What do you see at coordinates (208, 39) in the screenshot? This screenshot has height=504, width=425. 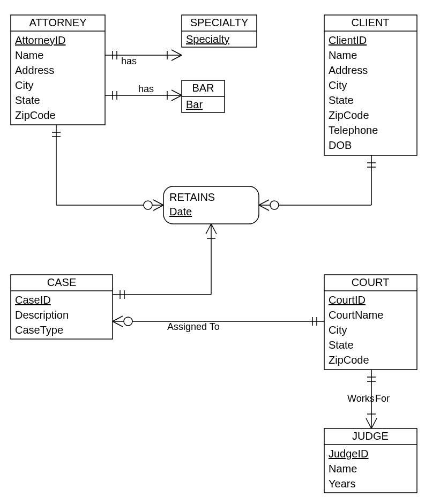 I see `svg-text: Specialty` at bounding box center [208, 39].